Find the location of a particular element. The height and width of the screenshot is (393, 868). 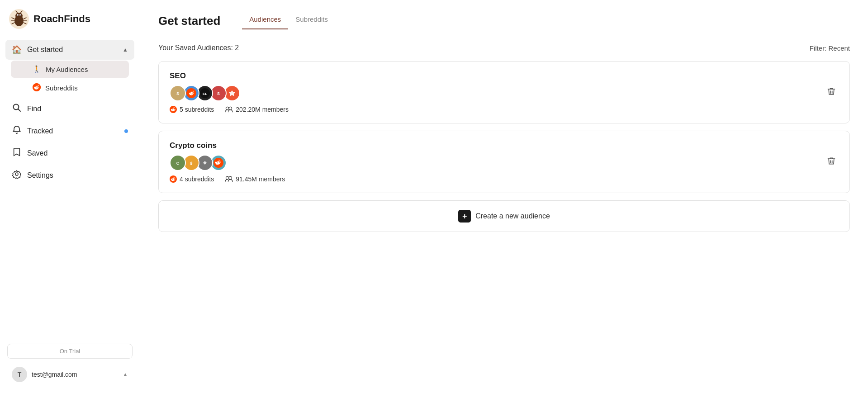

subreddit-count-text-crypto: 4 subreddits is located at coordinates (197, 179).